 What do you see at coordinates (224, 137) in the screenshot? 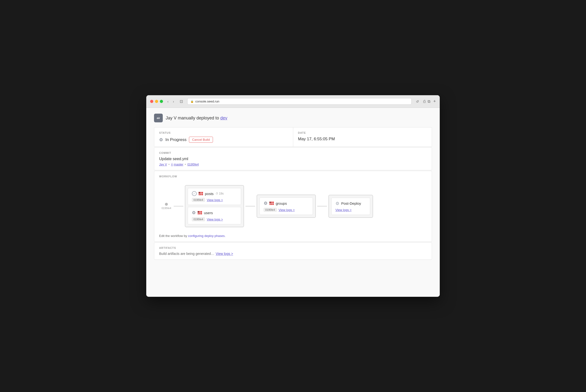
I see `status-section: STATUS ⚙ In Progress Cancel Build` at bounding box center [224, 137].